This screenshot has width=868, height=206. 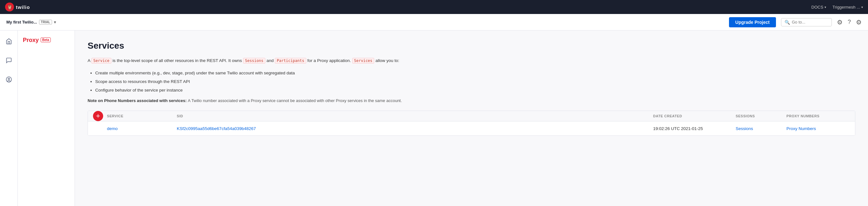 I want to click on date-value: 19:02:26 UTC 2021-01-25, so click(x=678, y=129).